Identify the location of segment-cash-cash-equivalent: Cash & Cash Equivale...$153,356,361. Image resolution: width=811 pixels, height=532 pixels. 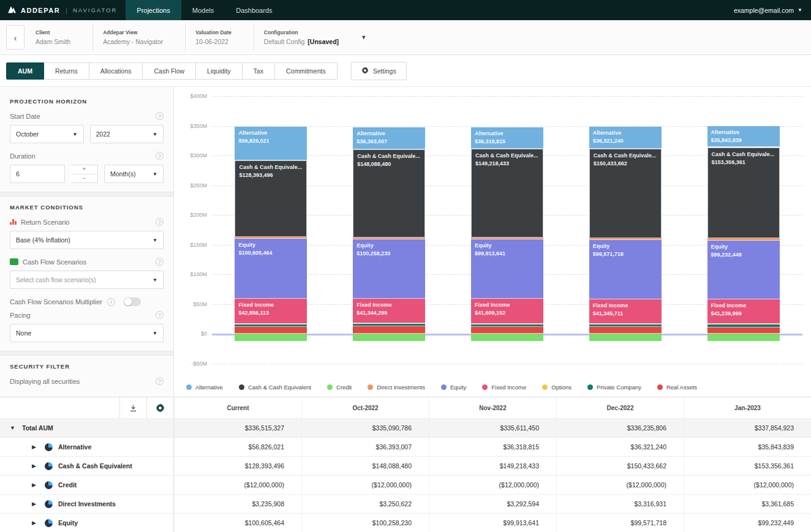
(744, 193).